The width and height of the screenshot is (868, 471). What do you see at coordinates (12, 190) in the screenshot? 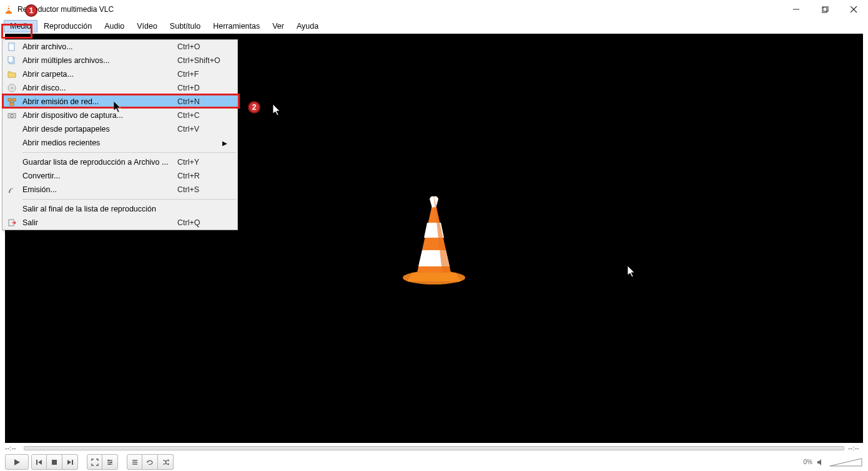
I see `stream-icon` at bounding box center [12, 190].